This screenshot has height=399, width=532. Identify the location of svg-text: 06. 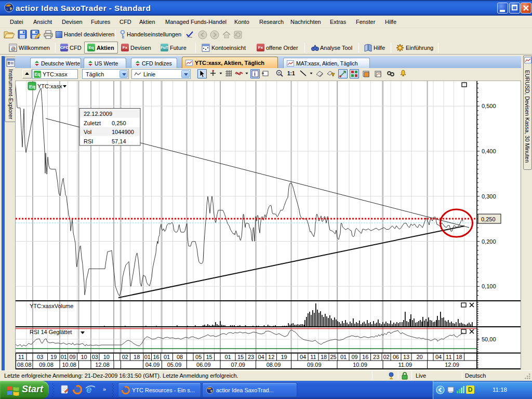
(396, 357).